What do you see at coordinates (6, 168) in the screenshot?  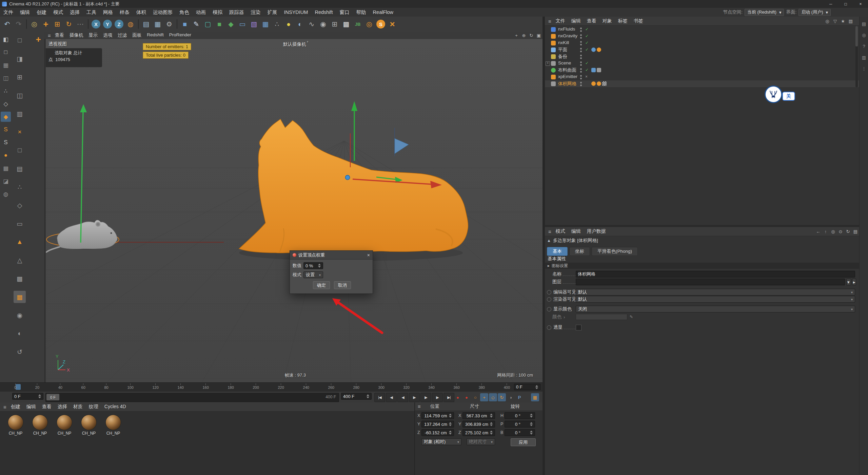 I see `mode-tool-icon: ▩` at bounding box center [6, 168].